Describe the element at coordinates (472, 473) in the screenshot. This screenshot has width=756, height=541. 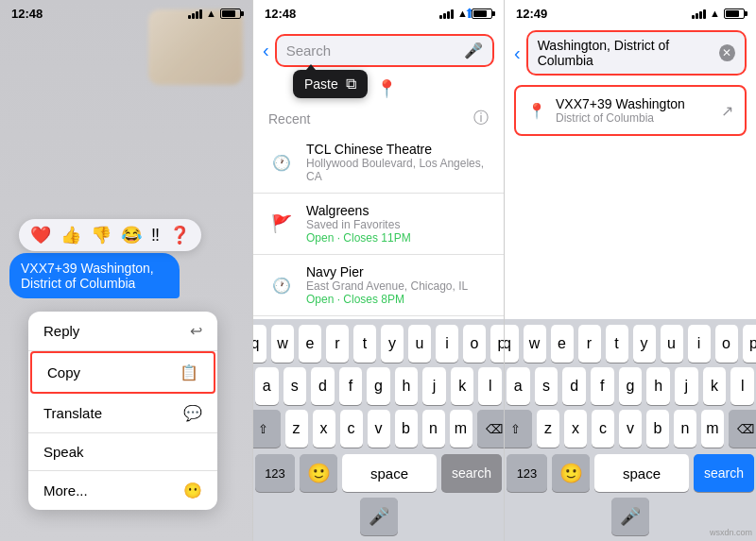
I see `key-search-p2: search` at that location.